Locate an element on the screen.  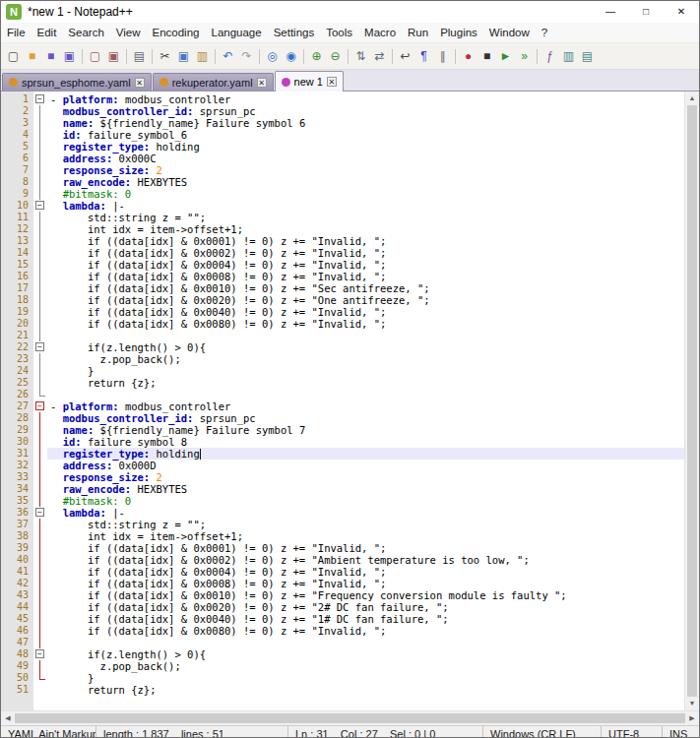
line-number: 4 is located at coordinates (18, 135).